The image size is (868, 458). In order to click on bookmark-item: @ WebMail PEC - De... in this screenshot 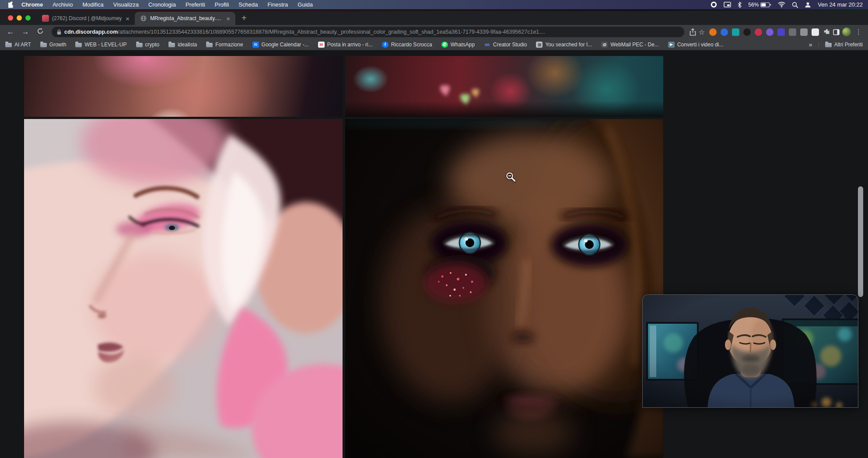, I will do `click(630, 45)`.